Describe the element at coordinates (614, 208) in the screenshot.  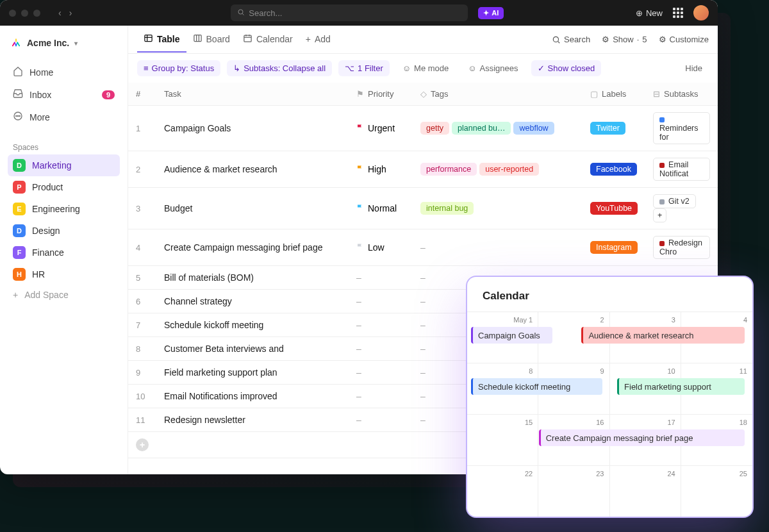
I see `label: YouTubbe` at that location.